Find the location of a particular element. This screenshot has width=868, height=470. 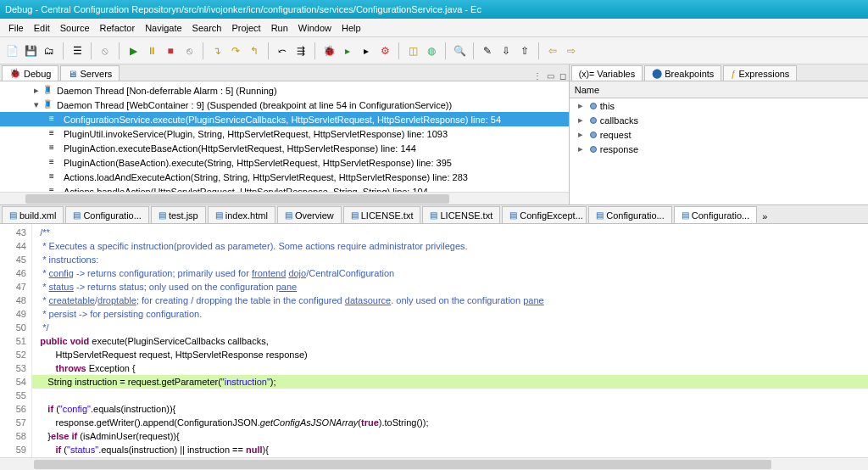

save-icon: 💾 is located at coordinates (31, 51).